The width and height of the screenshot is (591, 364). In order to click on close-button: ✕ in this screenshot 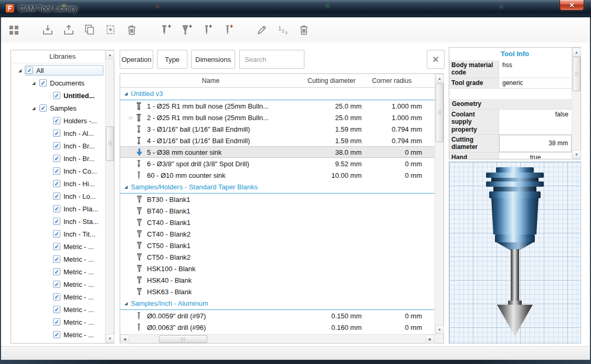, I will do `click(572, 5)`.